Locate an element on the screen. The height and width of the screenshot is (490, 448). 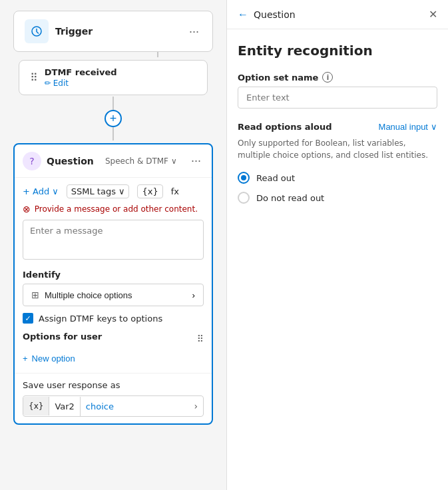
trigger-dots-button: ··· is located at coordinates (194, 32).